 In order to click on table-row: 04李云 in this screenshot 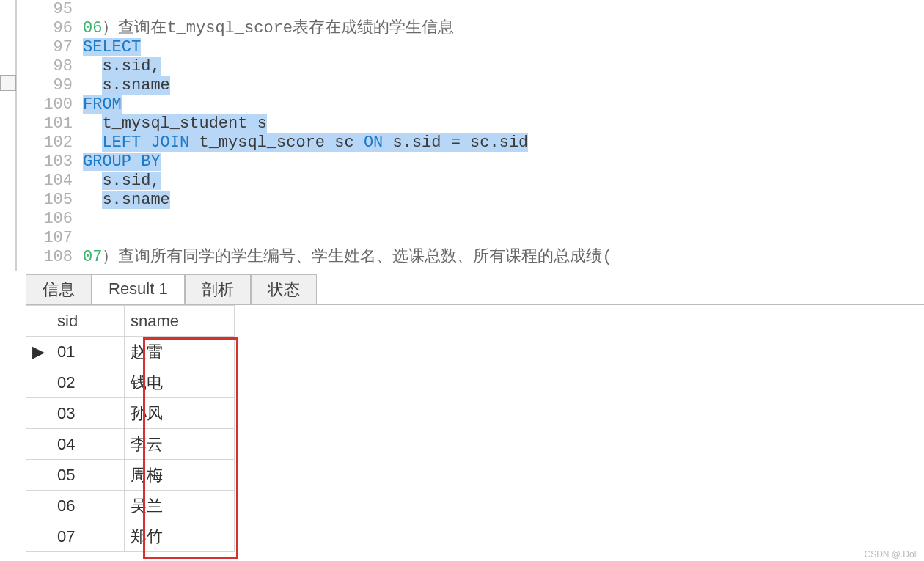, I will do `click(131, 444)`.